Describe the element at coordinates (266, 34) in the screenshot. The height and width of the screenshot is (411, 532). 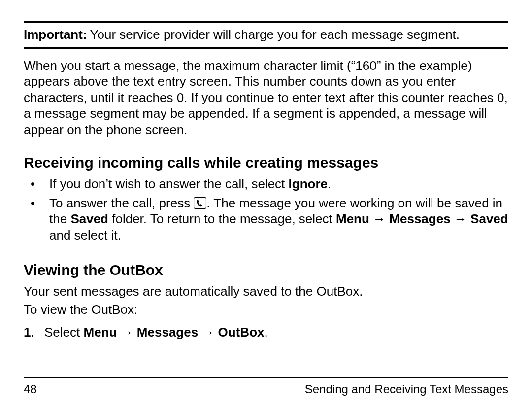
I see `important-row: Important: Your service provider will ch…` at that location.